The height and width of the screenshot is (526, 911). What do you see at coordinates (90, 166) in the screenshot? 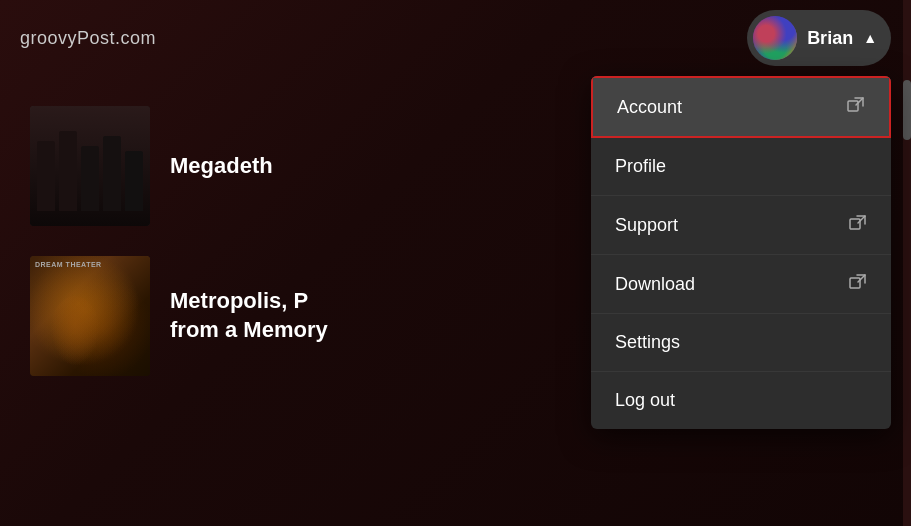
I see `album-art-megadeth` at bounding box center [90, 166].